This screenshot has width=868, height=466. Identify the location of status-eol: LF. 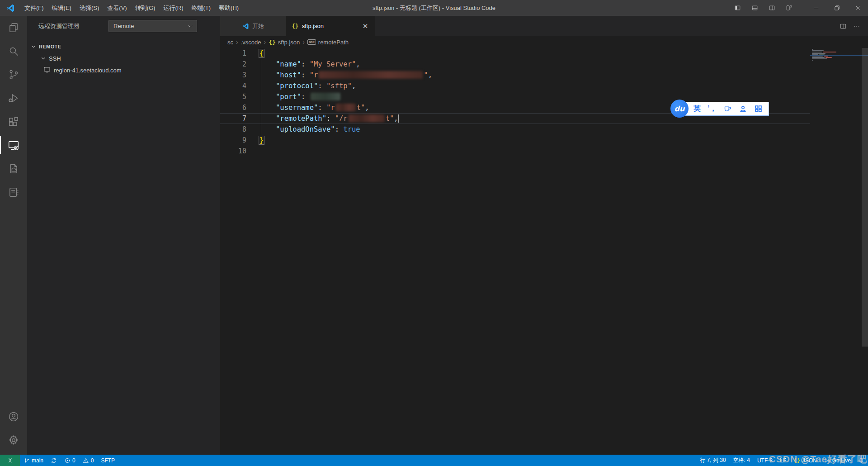
(783, 461).